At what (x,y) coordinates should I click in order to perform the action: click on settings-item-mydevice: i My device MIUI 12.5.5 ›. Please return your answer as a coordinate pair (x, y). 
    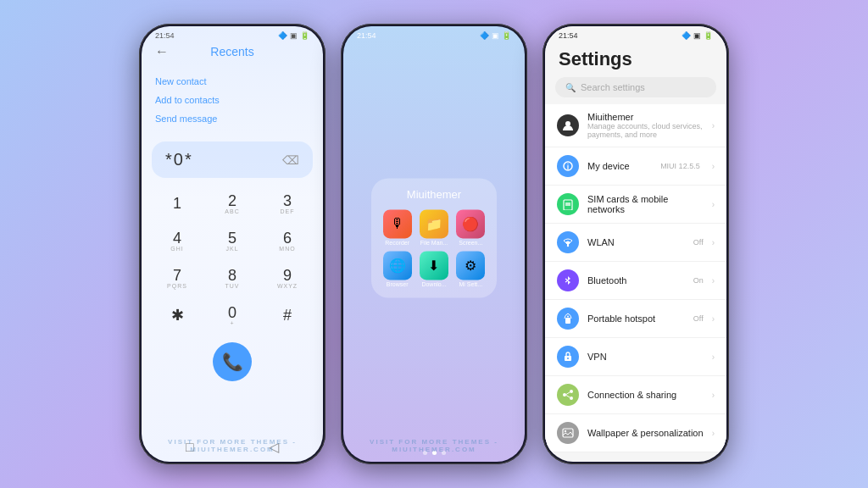
    Looking at the image, I should click on (636, 166).